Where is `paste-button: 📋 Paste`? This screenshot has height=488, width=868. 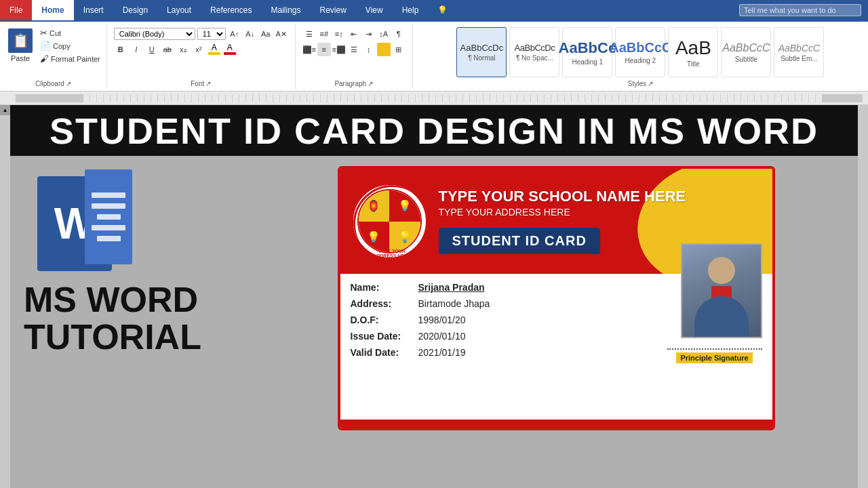 paste-button: 📋 Paste is located at coordinates (20, 45).